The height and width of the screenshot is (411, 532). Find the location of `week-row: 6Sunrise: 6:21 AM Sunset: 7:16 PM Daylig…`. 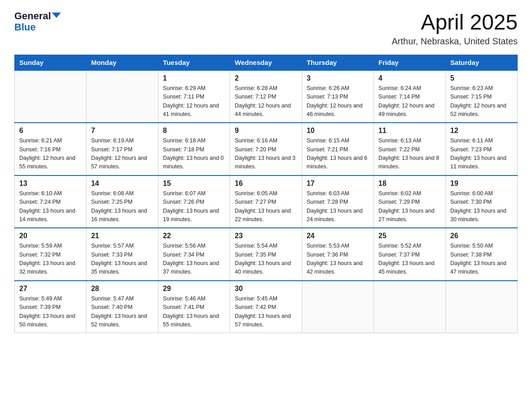

week-row: 6Sunrise: 6:21 AM Sunset: 7:16 PM Daylig… is located at coordinates (266, 149).